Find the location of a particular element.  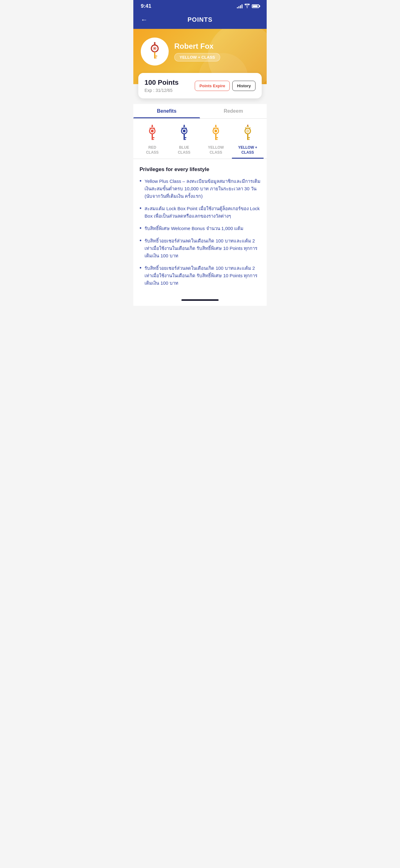

tab-bar: Benefits Redeem is located at coordinates (200, 111).